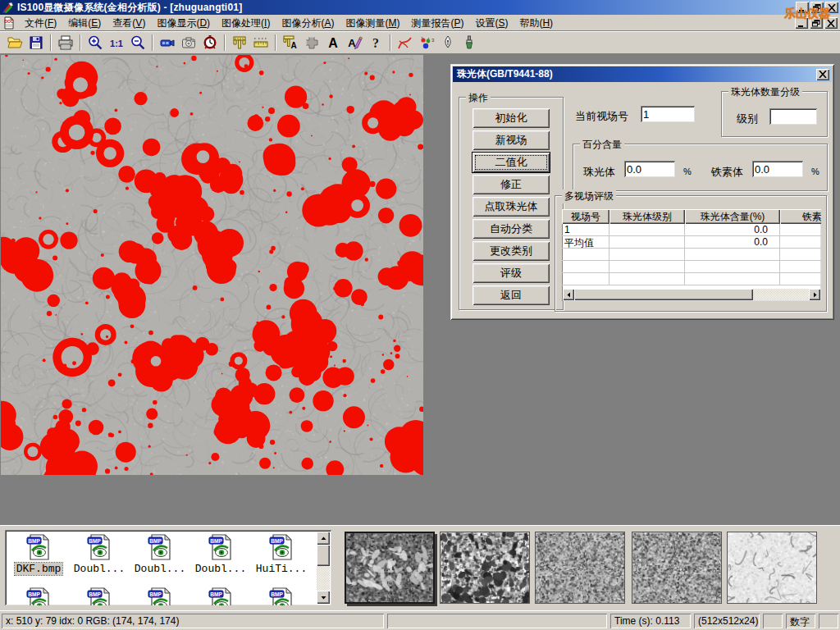  Describe the element at coordinates (312, 43) in the screenshot. I see `grid-cross-button` at that location.